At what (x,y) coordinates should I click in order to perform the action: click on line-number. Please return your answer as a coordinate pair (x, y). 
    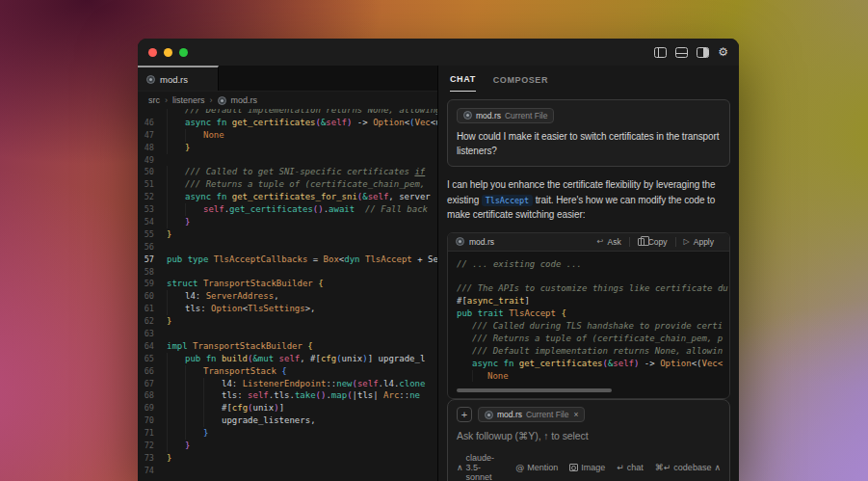
    Looking at the image, I should click on (152, 113).